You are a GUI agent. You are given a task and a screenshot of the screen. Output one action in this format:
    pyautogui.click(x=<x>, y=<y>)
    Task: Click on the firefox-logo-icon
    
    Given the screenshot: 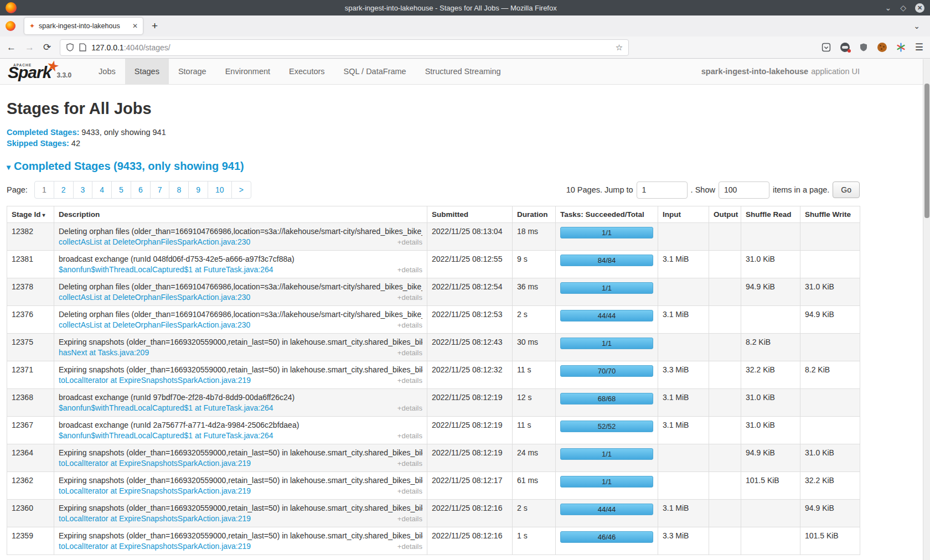 What is the action you would take?
    pyautogui.click(x=11, y=8)
    